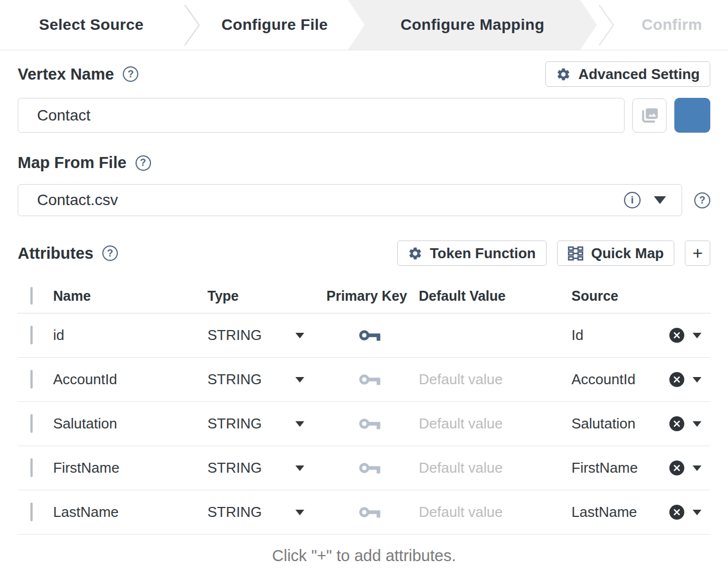 This screenshot has height=586, width=728. What do you see at coordinates (364, 296) in the screenshot?
I see `table-header-row: Name Type Primary Key Default Value Sour…` at bounding box center [364, 296].